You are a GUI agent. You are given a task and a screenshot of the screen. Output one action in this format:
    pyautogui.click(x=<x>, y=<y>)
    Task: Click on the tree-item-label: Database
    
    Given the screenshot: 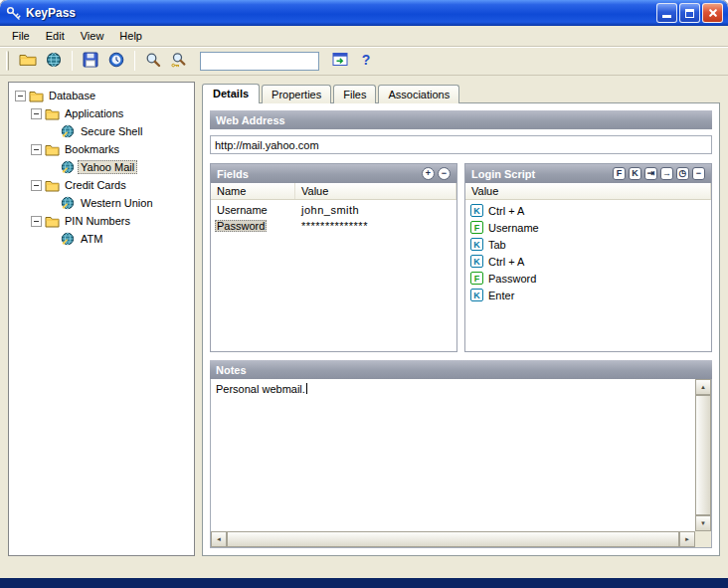 What is the action you would take?
    pyautogui.click(x=72, y=96)
    